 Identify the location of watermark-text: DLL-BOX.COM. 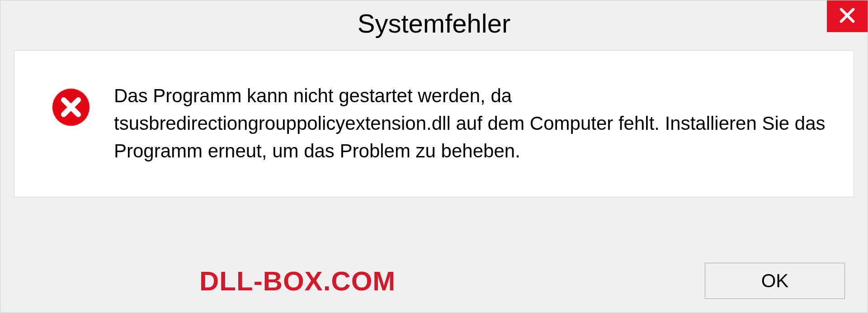
(297, 281).